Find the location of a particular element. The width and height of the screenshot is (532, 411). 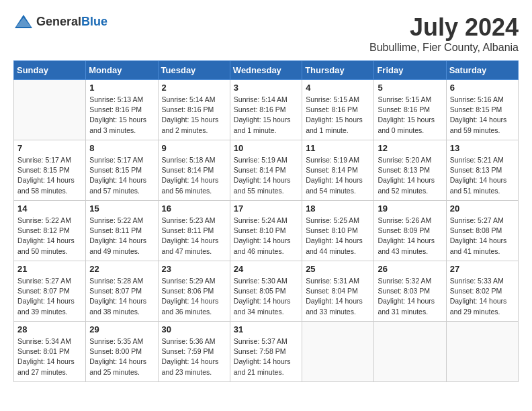

logo-icon is located at coordinates (24, 21).